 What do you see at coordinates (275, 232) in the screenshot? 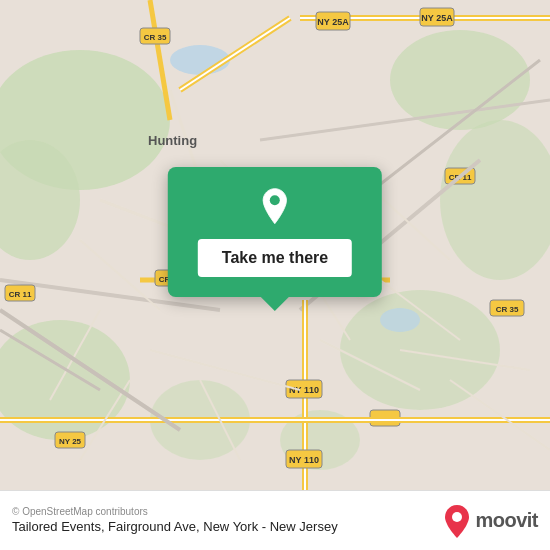
I see `location-popup: Take me there` at bounding box center [275, 232].